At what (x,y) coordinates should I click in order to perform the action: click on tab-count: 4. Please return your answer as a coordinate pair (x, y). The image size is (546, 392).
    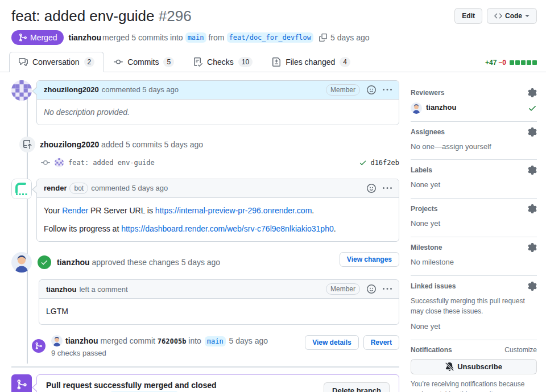
    Looking at the image, I should click on (345, 62).